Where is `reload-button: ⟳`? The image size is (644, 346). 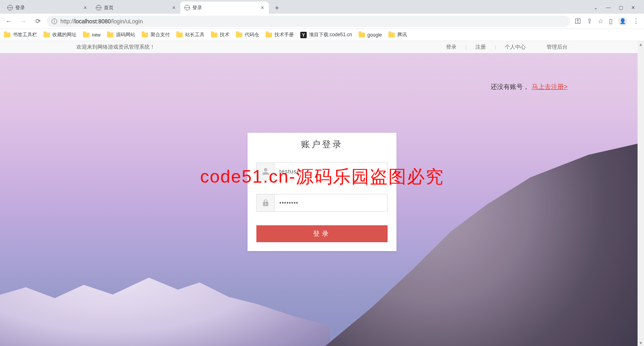
reload-button: ⟳ is located at coordinates (38, 21).